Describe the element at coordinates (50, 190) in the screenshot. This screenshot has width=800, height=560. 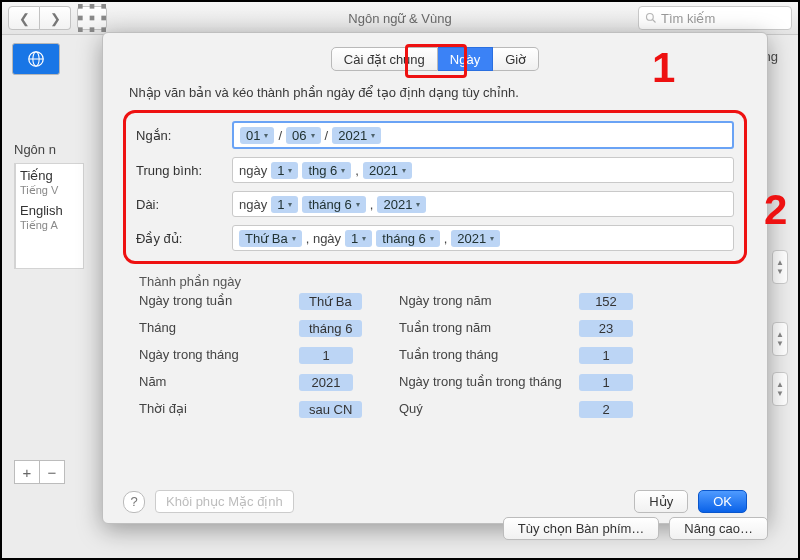
I see `list-item-sub: Tiếng V` at that location.